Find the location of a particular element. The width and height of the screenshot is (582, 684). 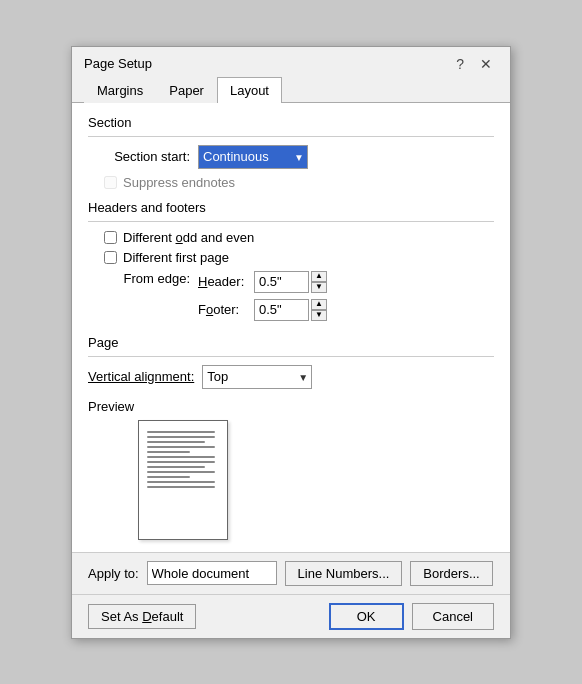

dialog-title: Page Setup is located at coordinates (118, 64).